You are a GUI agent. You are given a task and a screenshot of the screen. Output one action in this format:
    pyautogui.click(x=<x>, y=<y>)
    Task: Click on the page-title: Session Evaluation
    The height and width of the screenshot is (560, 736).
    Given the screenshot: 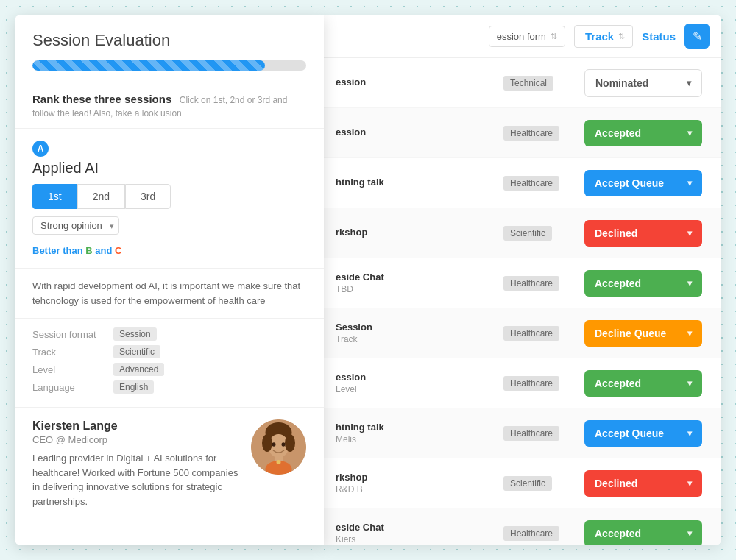 What is the action you would take?
    pyautogui.click(x=169, y=40)
    